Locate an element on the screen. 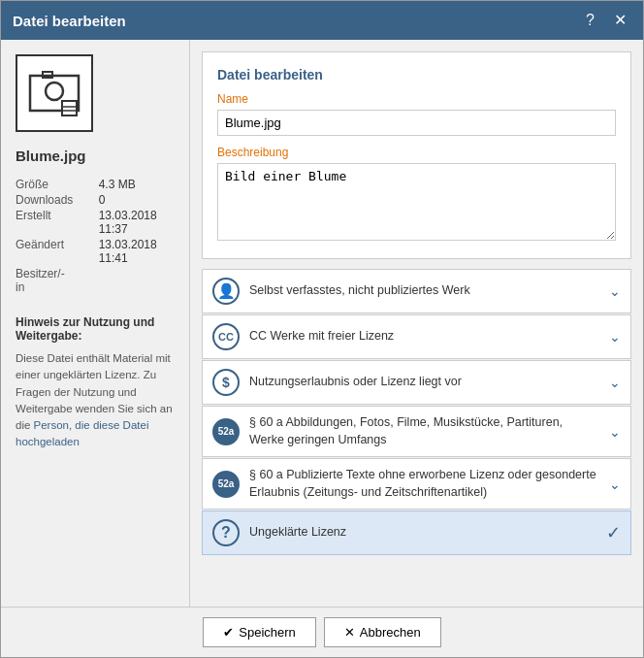 Image resolution: width=644 pixels, height=658 pixels. license-icon-dollar: $ is located at coordinates (226, 382).